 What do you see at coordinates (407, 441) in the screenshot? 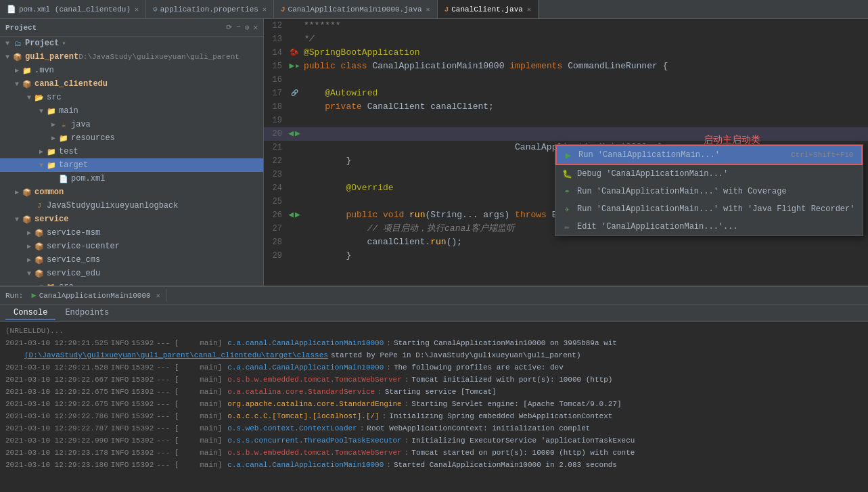
I see `log-sep9c: :` at bounding box center [407, 441].